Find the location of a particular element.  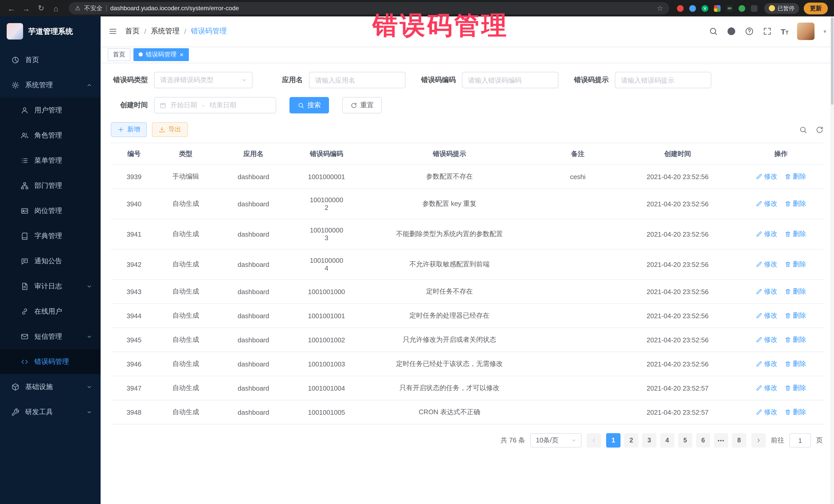

not-secure-label: 不安全 is located at coordinates (93, 8).